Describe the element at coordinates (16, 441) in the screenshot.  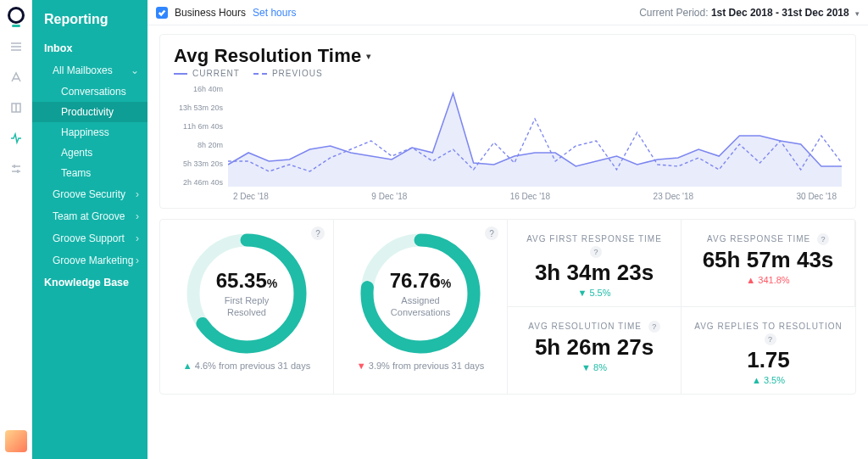
I see `avatar` at that location.